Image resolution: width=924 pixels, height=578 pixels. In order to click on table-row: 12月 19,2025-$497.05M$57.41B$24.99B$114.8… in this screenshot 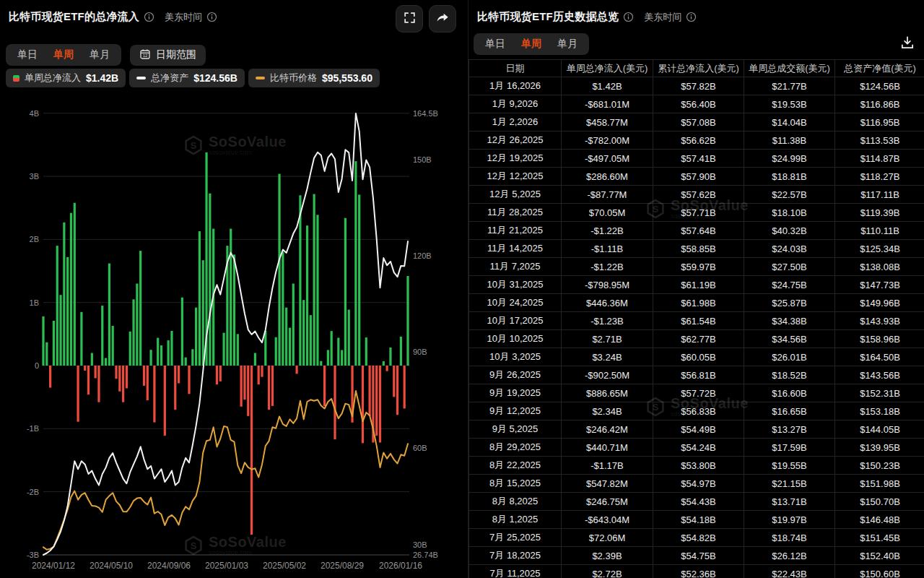, I will do `click(697, 159)`.